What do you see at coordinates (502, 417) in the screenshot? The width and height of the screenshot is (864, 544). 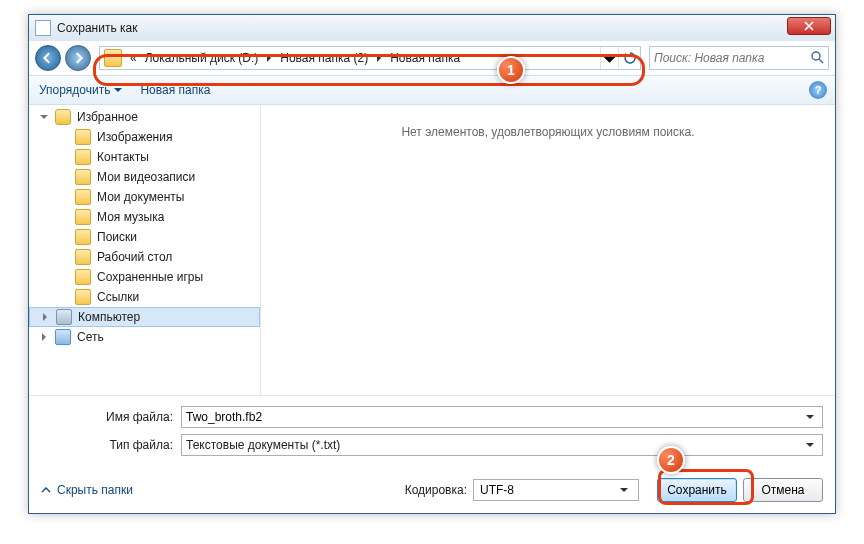 I see `filename-combo` at bounding box center [502, 417].